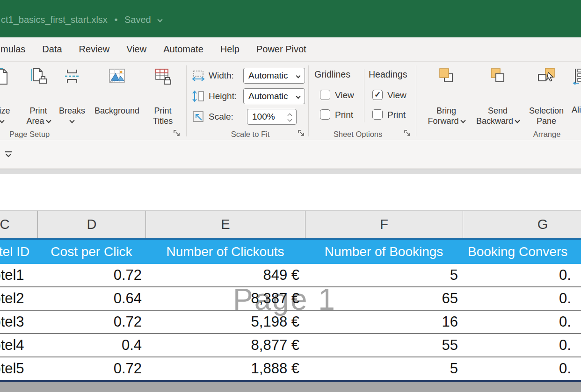 The image size is (581, 392). Describe the element at coordinates (223, 322) in the screenshot. I see `cell-clickouts: 5,198 €` at that location.